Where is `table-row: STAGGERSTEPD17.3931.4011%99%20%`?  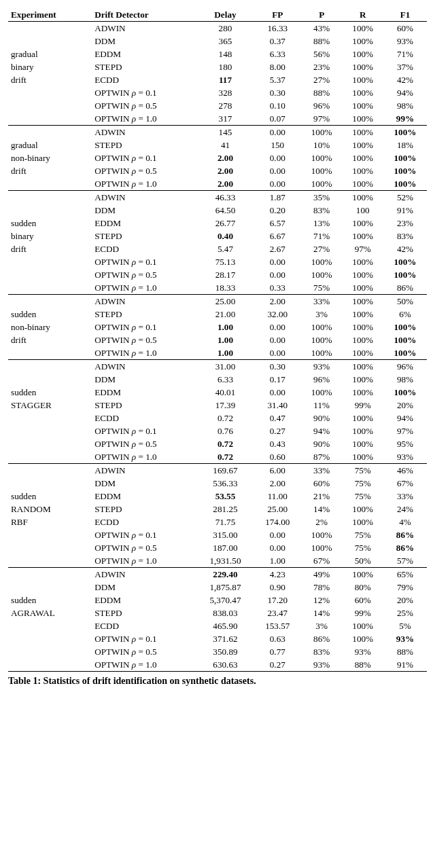
table-row: STAGGERSTEPD17.3931.4011%99%20% is located at coordinates (218, 405).